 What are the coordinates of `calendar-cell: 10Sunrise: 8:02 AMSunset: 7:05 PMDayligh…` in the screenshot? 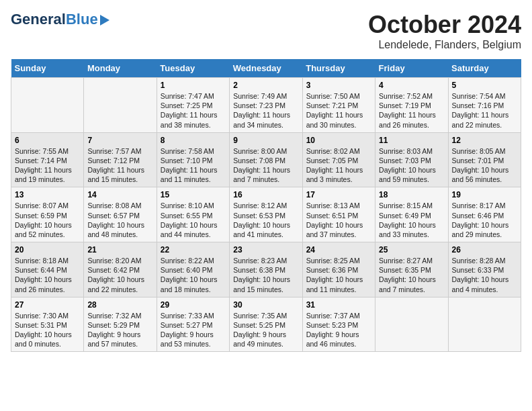 It's located at (339, 160).